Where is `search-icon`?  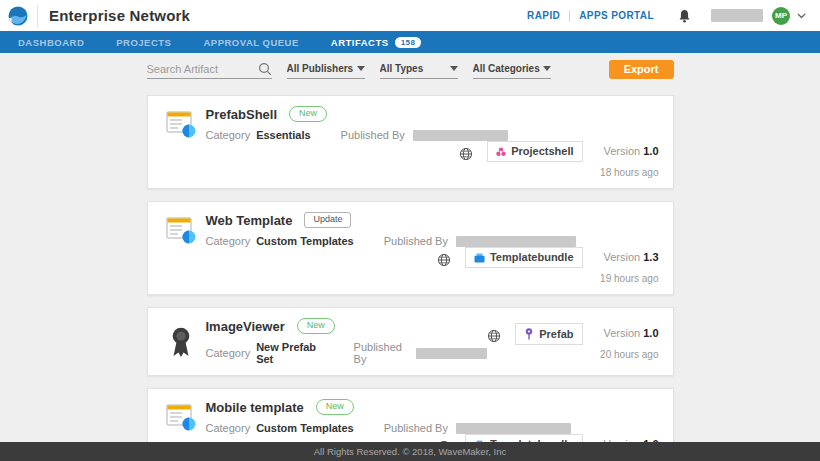 search-icon is located at coordinates (265, 69).